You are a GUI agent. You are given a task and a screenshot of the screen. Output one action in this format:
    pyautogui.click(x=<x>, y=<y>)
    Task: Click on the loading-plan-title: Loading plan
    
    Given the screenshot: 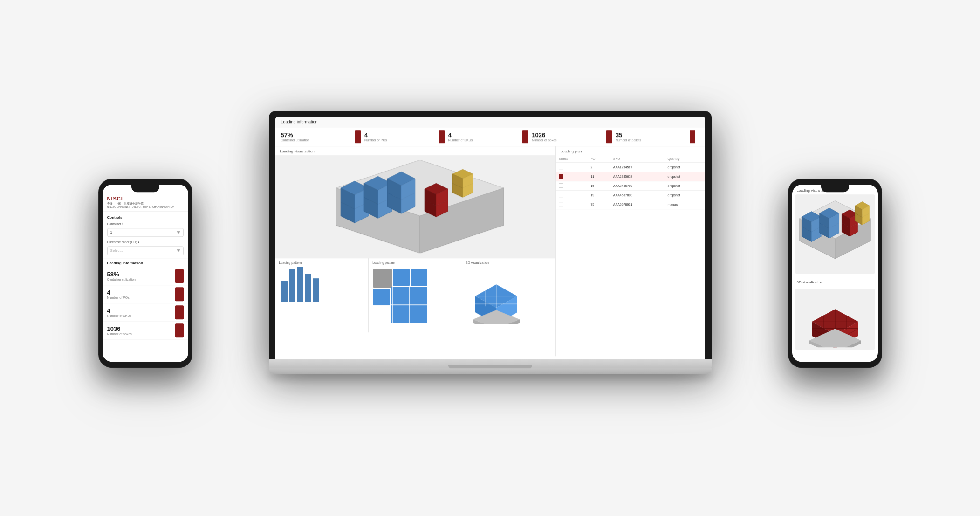 What is the action you would take?
    pyautogui.click(x=630, y=151)
    